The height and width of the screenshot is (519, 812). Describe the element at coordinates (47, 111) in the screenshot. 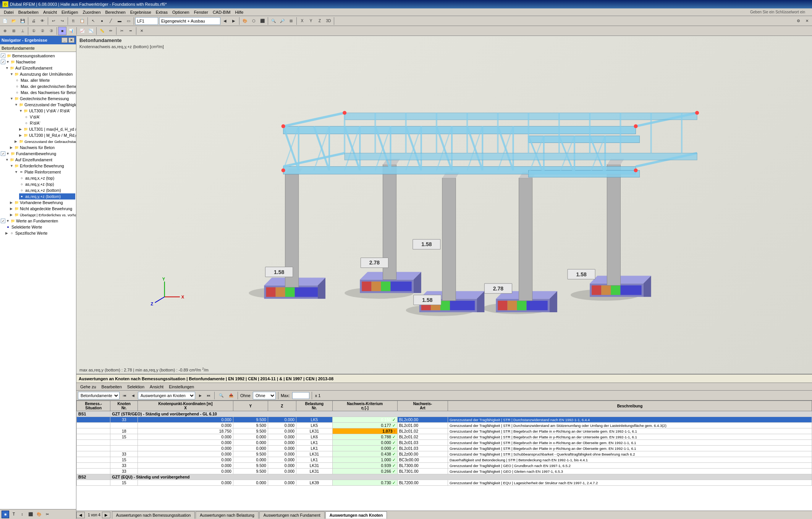

I see `nav-ult300: ▼ 📁 ULT300 | V'd/A' / R'd/A'` at that location.